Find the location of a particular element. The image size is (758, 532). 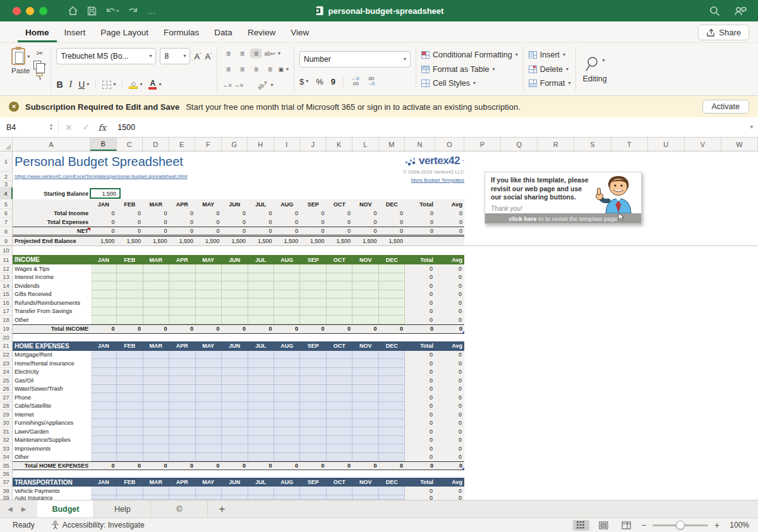

paste-button: ▾ Paste is located at coordinates (20, 69).